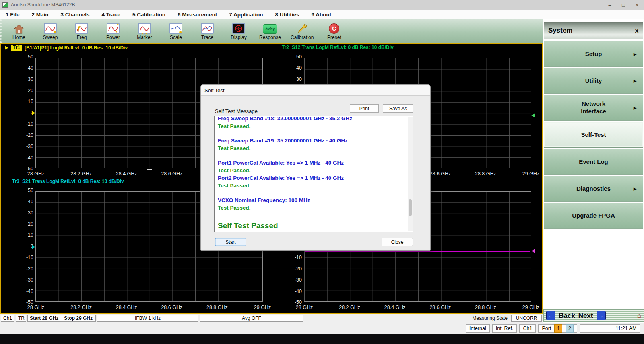 The width and height of the screenshot is (644, 344). I want to click on tr1-badge: Tr1, so click(17, 47).